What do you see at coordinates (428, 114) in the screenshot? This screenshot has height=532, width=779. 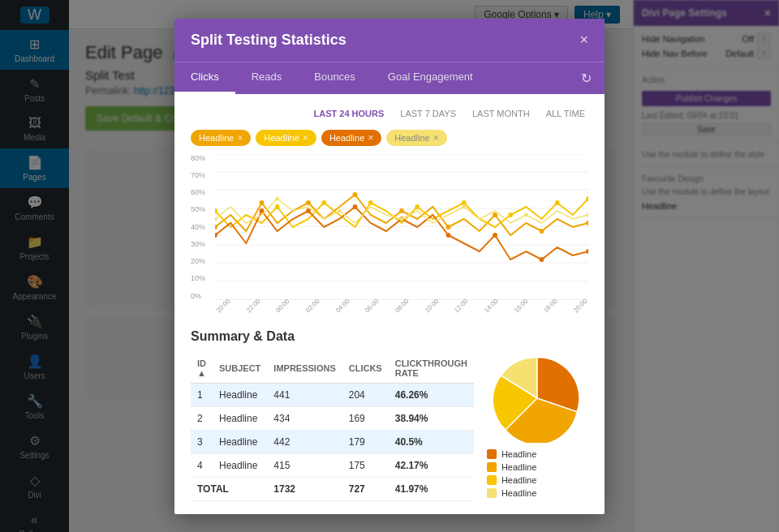 I see `filter-7d: LAST 7 DAYS` at bounding box center [428, 114].